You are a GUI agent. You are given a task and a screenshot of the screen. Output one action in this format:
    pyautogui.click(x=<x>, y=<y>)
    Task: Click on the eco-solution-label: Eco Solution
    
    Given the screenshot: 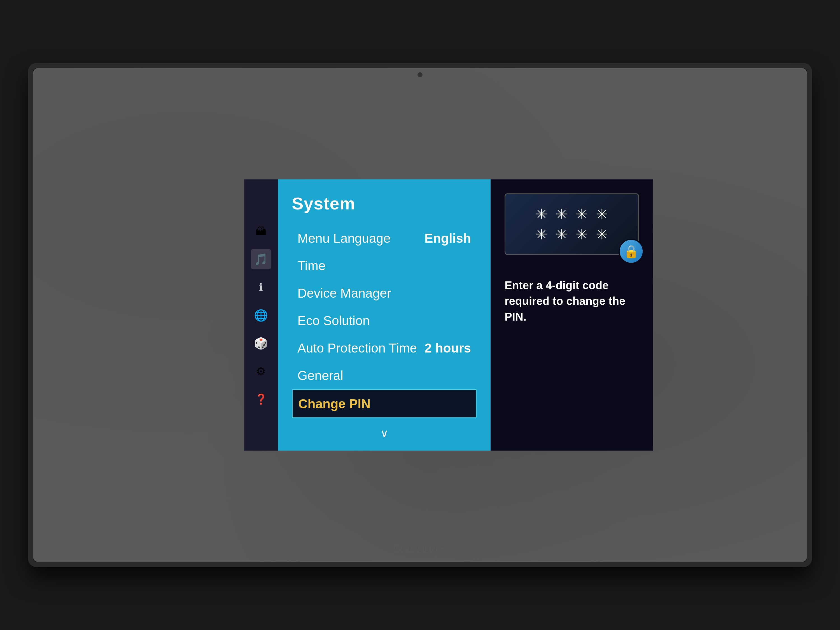 What is the action you would take?
    pyautogui.click(x=333, y=321)
    